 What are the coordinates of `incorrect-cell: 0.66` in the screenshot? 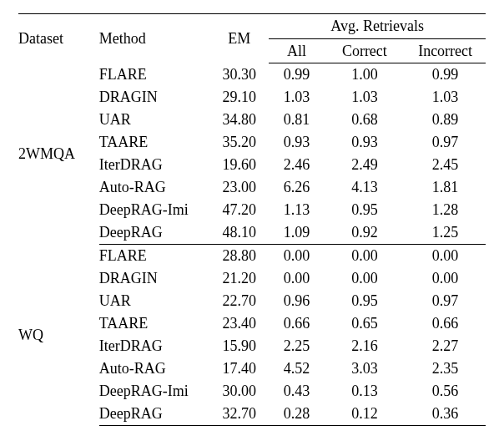 It's located at (446, 324).